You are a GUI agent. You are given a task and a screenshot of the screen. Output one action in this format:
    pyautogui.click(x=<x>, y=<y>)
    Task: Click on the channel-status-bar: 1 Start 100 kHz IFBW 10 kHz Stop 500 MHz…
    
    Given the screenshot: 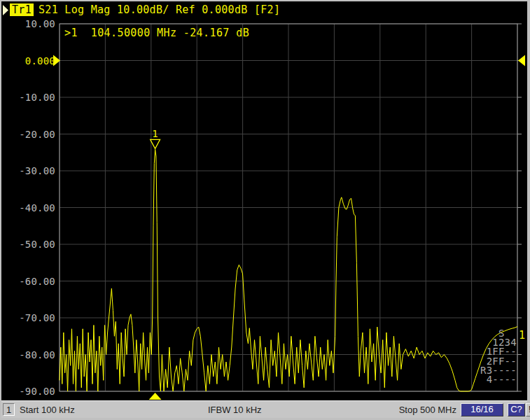 What is the action you would take?
    pyautogui.click(x=265, y=409)
    